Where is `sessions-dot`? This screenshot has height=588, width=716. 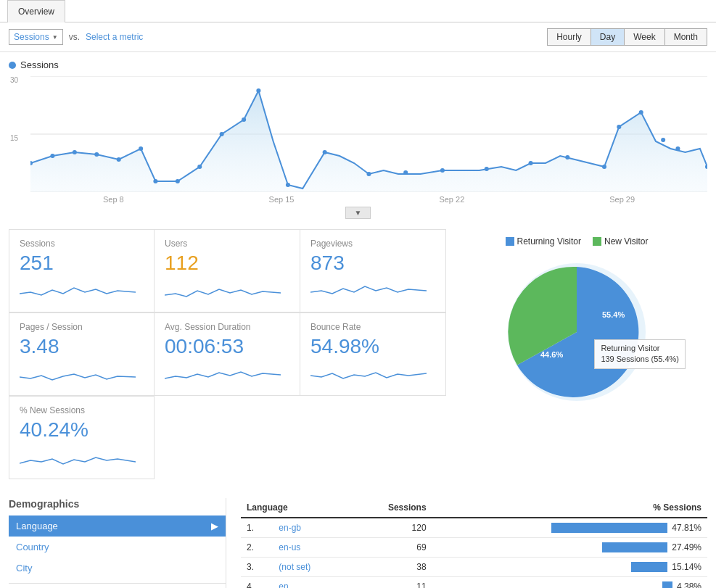 sessions-dot is located at coordinates (12, 65).